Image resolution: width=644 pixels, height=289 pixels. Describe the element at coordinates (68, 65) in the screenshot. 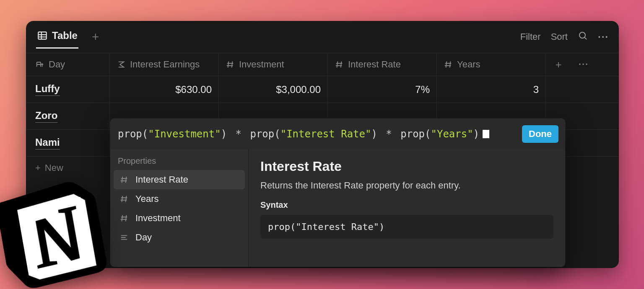

I see `column-header-day: Day` at that location.